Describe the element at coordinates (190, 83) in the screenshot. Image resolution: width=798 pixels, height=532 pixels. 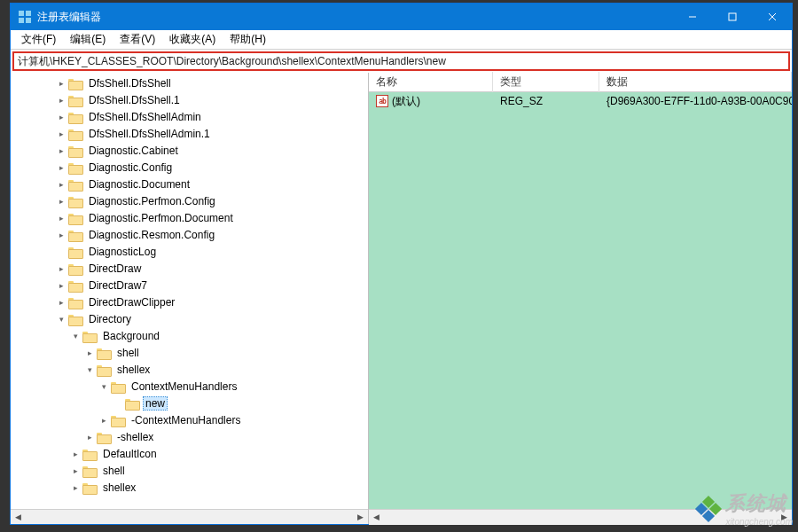
I see `tree-node: ▸DfsShell.DfsShell` at that location.